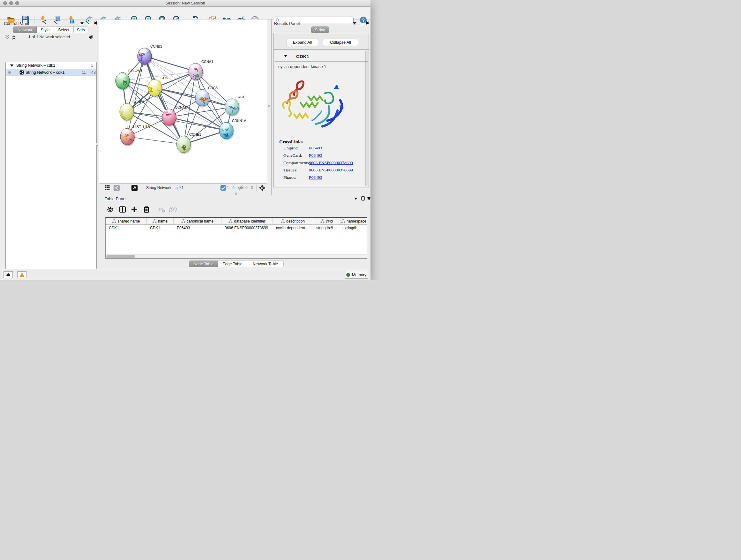 This screenshot has width=741, height=560. What do you see at coordinates (237, 256) in the screenshot?
I see `table-horizontal-scrollbar` at bounding box center [237, 256].